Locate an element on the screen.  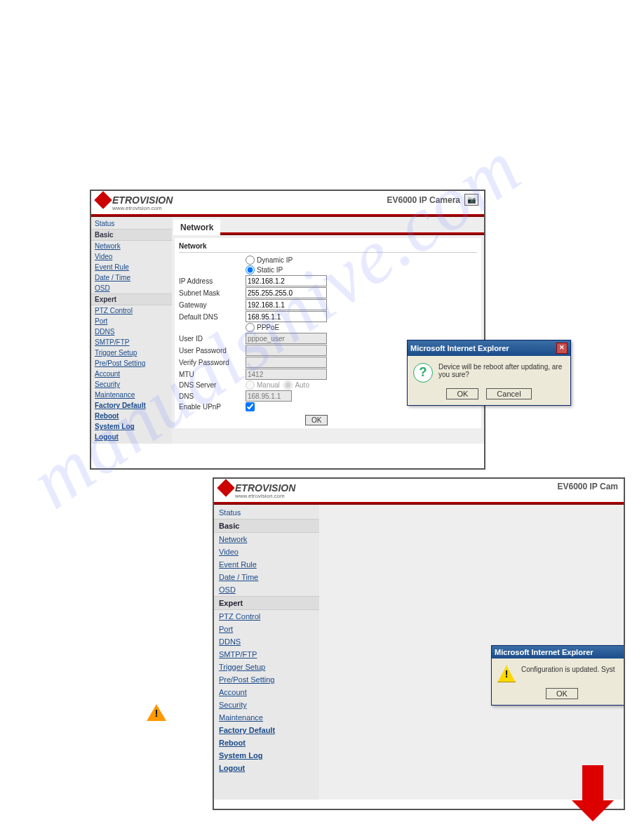
warning-icon: ! is located at coordinates (156, 713).